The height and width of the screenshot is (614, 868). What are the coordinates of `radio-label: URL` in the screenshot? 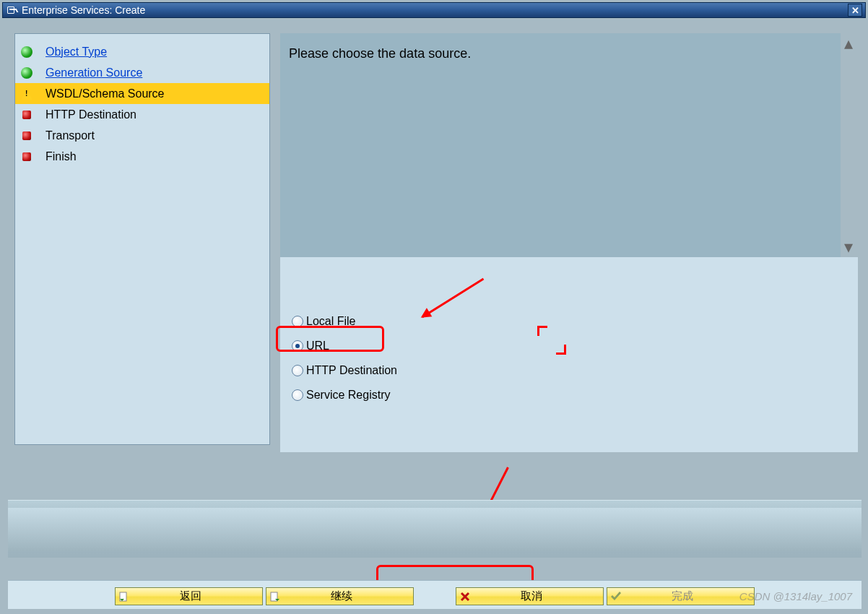 It's located at (318, 346).